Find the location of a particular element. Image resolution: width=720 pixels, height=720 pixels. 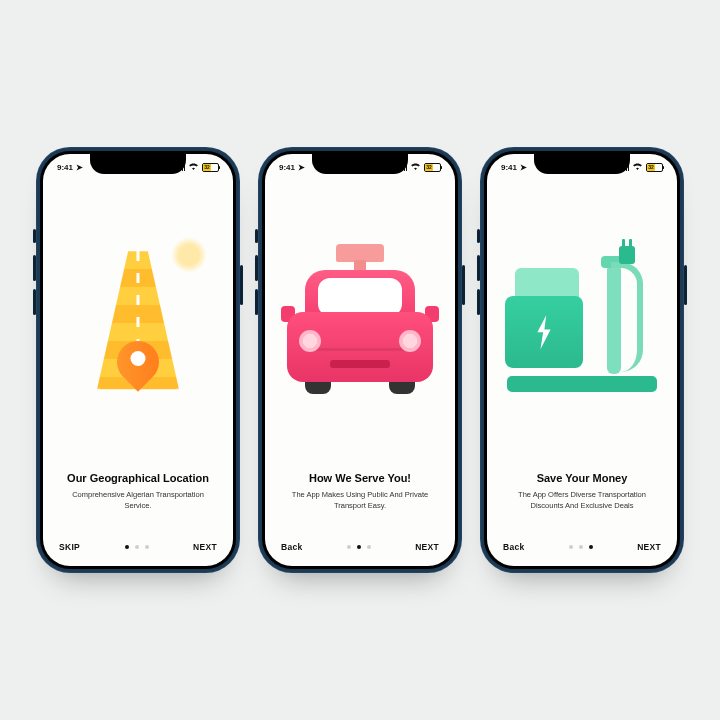

cable-icon is located at coordinates (627, 317).